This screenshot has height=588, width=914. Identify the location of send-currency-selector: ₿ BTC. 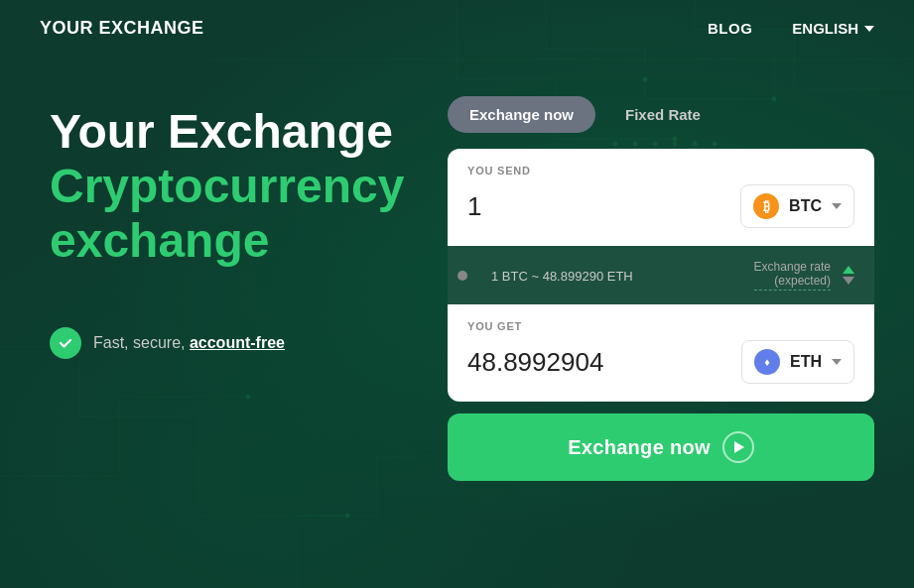
(798, 206).